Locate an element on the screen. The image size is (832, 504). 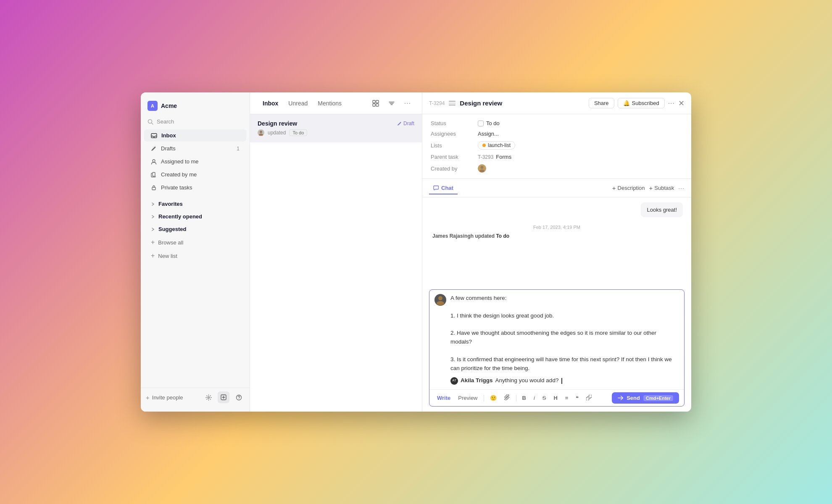
chat-toolbar: Write Preview 🙂 B i S H ≡ ❝ is located at coordinates (557, 398).